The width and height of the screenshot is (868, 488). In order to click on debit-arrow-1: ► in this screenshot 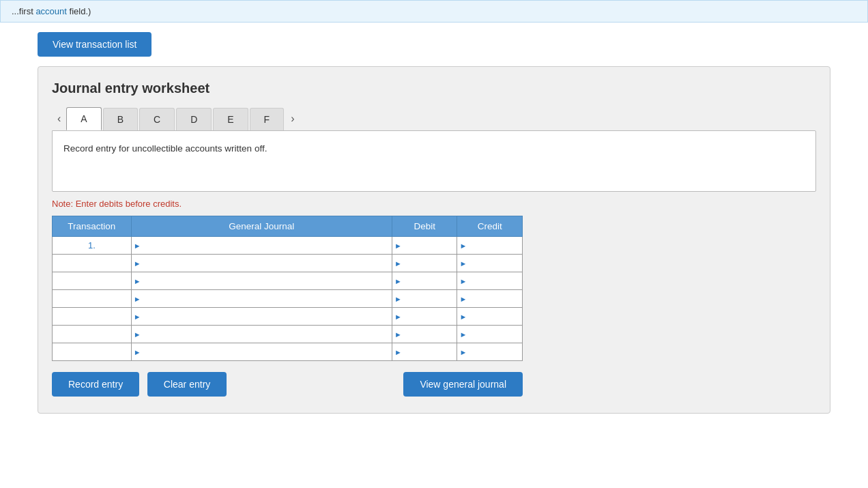, I will do `click(399, 246)`.